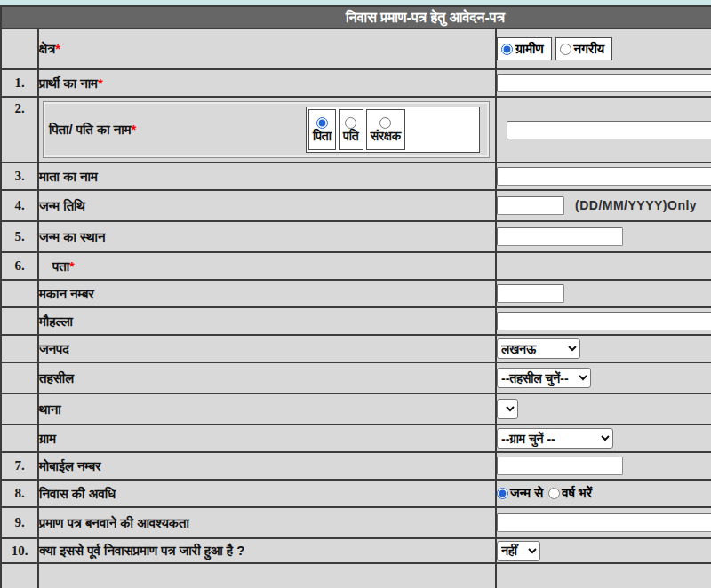 The image size is (711, 588). Describe the element at coordinates (531, 293) in the screenshot. I see `house-number-input` at that location.